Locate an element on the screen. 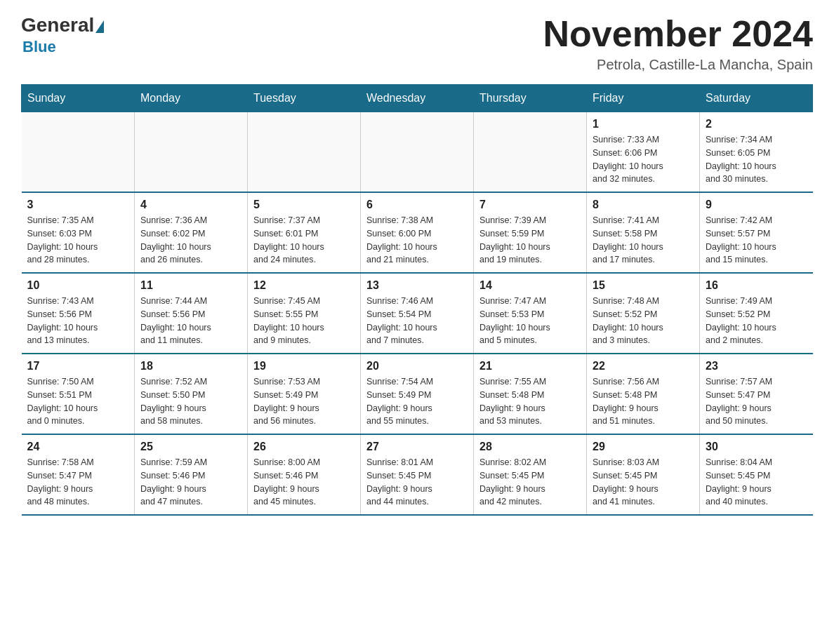  day-info: Sunrise: 8:03 AMSunset: 5:45 PMDaylight:… is located at coordinates (643, 483).